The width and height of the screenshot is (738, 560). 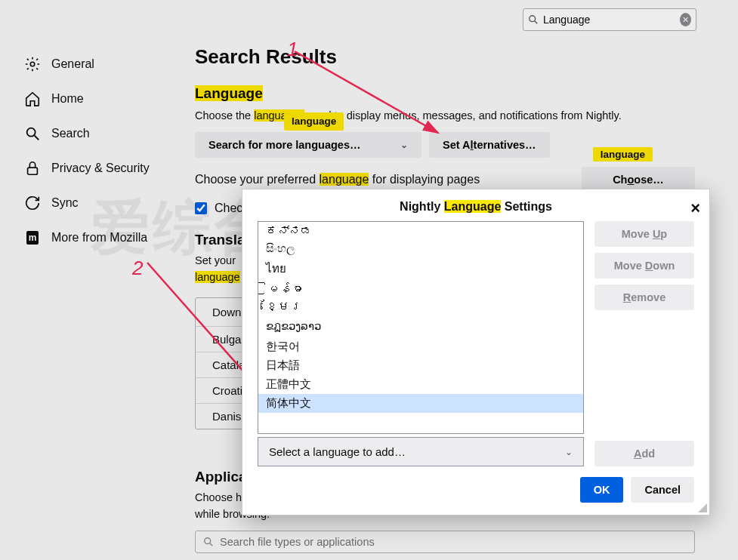 I want to click on language-option: 日本語, so click(x=421, y=365).